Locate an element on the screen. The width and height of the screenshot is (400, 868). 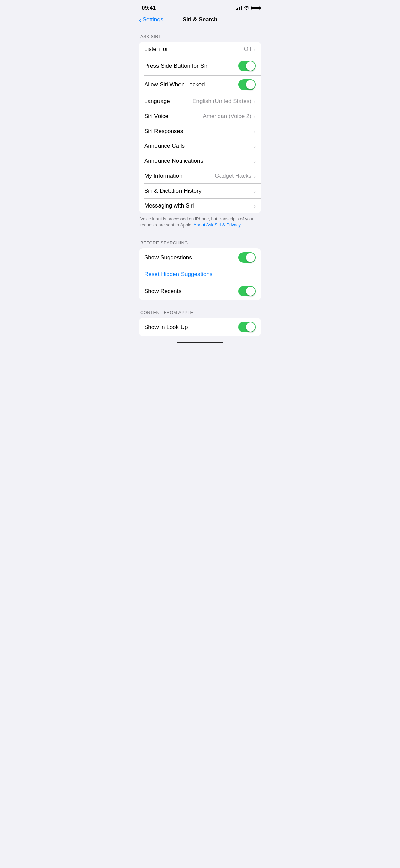
row-announce-calls-label: Announce Calls is located at coordinates (199, 146).